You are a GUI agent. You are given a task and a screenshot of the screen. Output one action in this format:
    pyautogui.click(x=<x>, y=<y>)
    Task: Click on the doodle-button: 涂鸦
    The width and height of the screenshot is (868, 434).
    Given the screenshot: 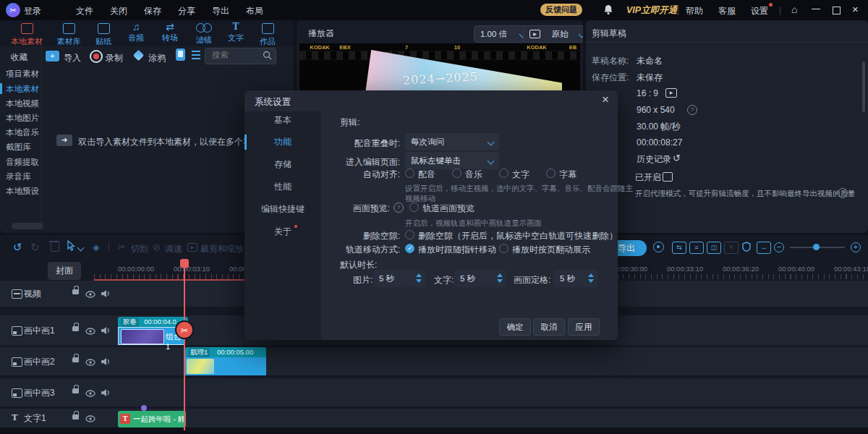 What is the action you would take?
    pyautogui.click(x=157, y=58)
    